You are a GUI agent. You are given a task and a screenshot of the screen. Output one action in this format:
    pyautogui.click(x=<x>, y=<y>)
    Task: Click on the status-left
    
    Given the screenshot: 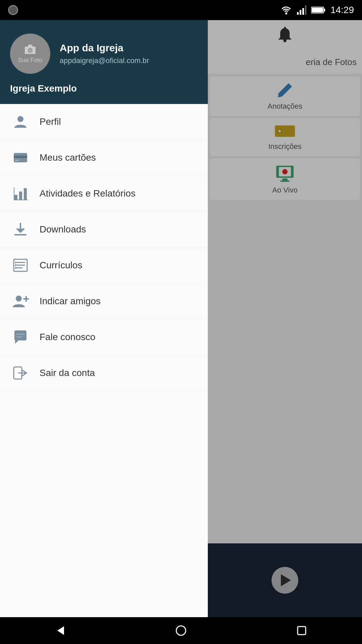 What is the action you would take?
    pyautogui.click(x=13, y=10)
    